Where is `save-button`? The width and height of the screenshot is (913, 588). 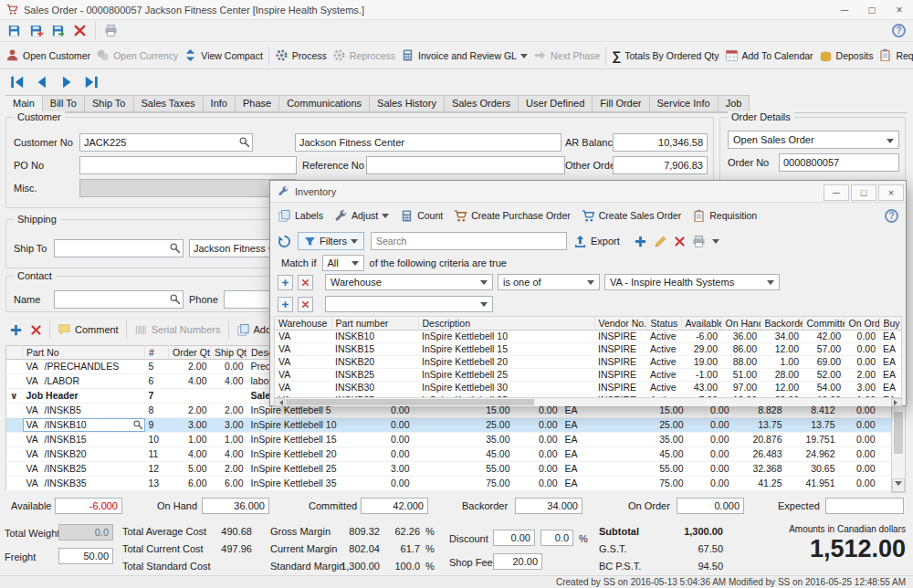
save-button is located at coordinates (15, 31).